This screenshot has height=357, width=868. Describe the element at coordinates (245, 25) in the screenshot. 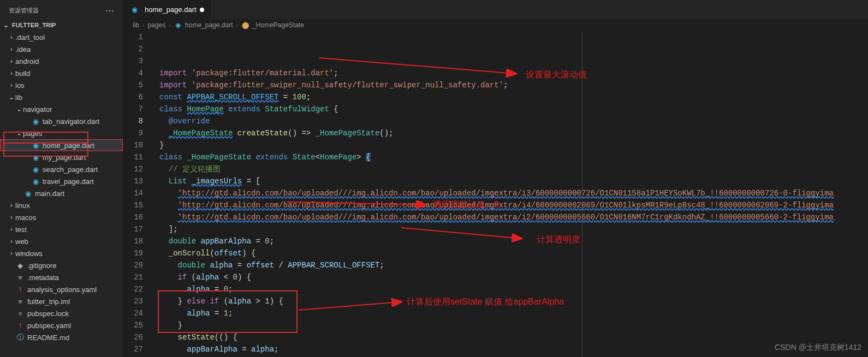

I see `class-icon: ⬤` at that location.